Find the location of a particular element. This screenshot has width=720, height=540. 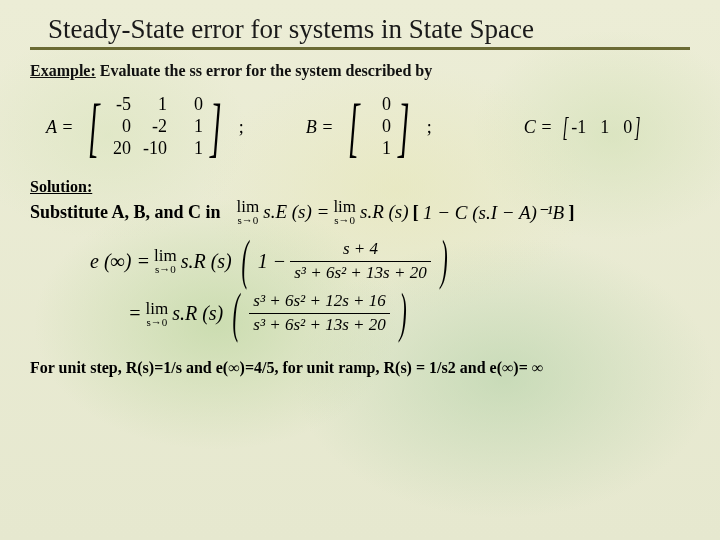

eq2-eq: = is located at coordinates (135, 314).